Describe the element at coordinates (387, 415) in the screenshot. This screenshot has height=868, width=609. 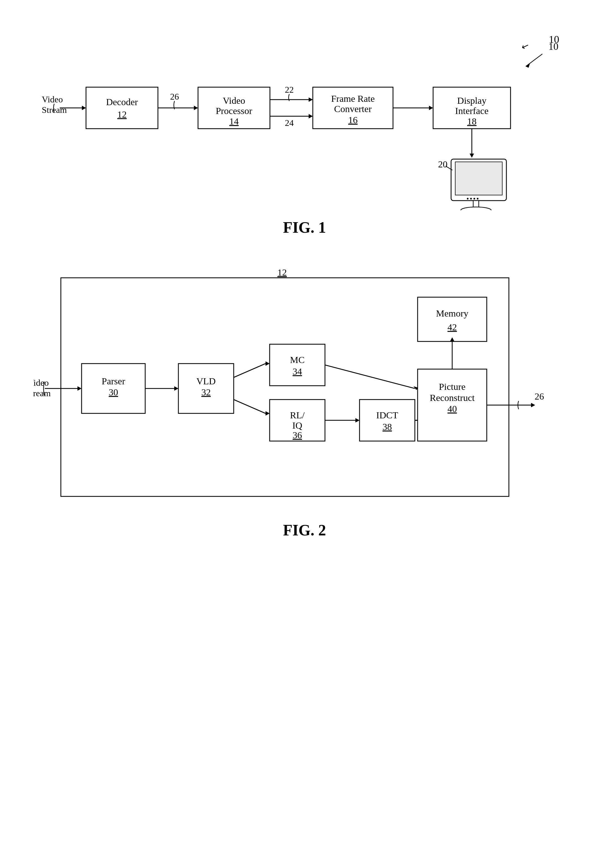
I see `idct-label: IDCT` at that location.